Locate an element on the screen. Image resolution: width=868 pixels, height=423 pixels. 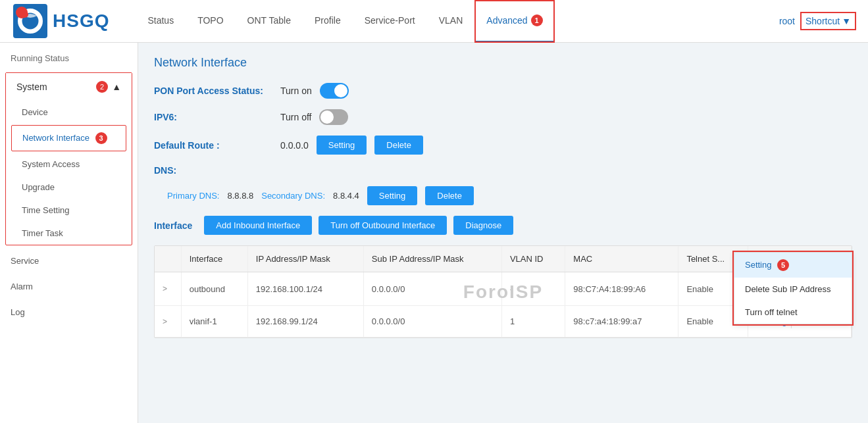
default-route-label: Default Route : is located at coordinates (213, 145).